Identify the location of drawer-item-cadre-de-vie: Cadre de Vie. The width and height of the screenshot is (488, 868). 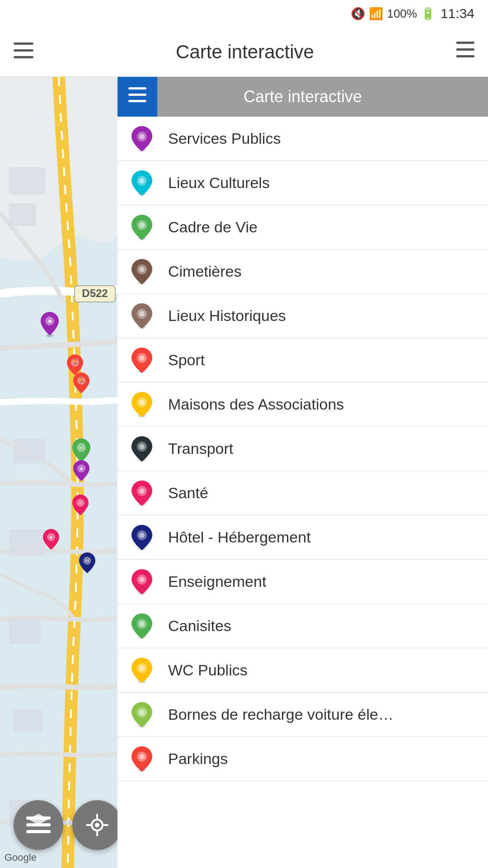
(303, 227).